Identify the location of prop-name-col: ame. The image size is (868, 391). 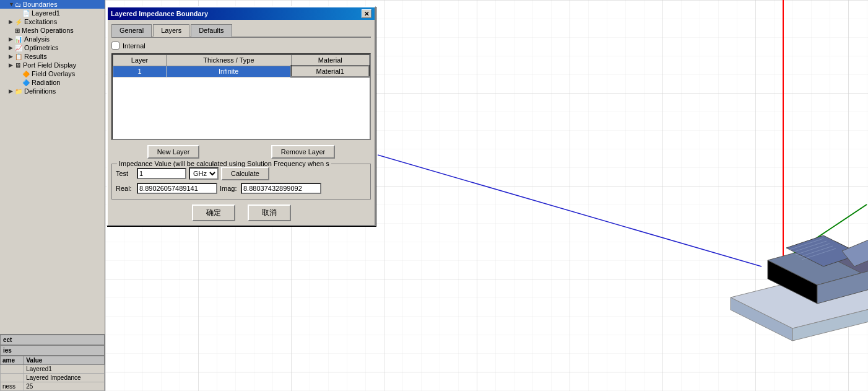
(12, 361).